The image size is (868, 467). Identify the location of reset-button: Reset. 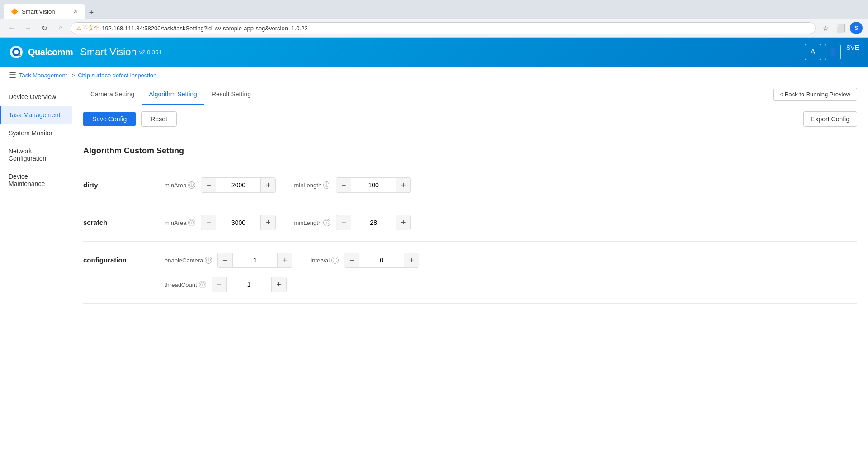
(159, 119).